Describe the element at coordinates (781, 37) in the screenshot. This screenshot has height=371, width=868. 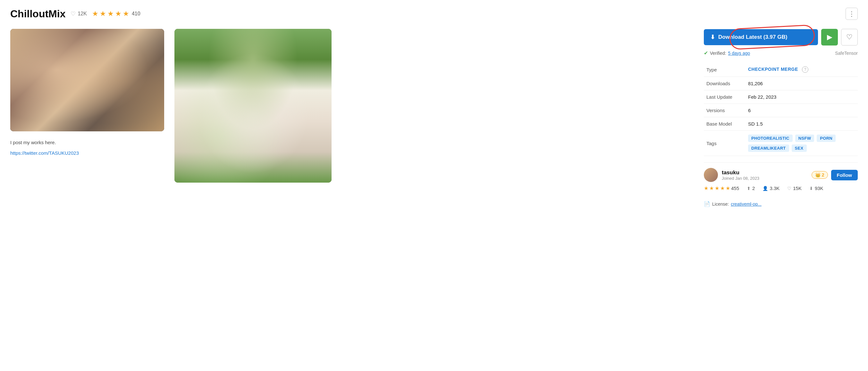
I see `download-row: ⬇ Download Latest (3.97 GB) ▶ ♡` at that location.